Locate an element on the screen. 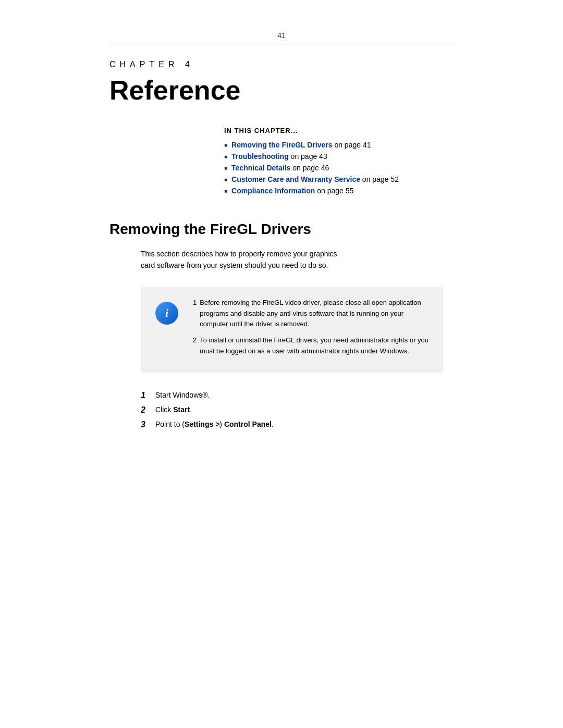  step-3-bold-settings: Settings > is located at coordinates (202, 424).